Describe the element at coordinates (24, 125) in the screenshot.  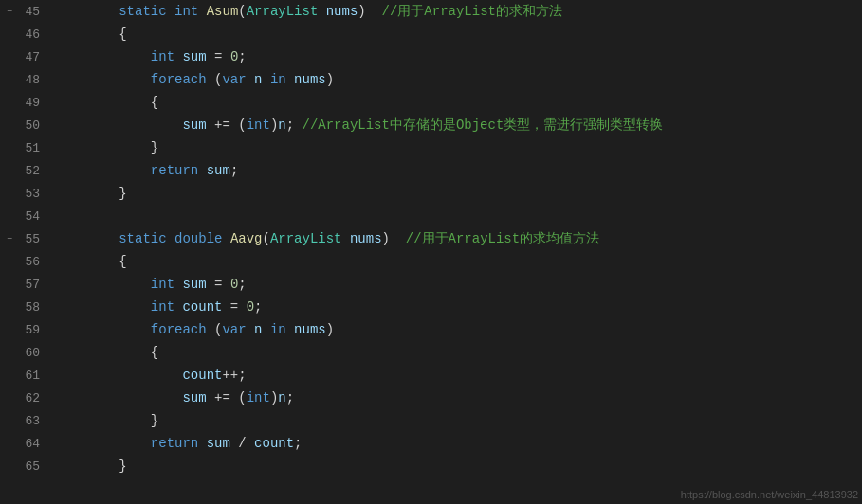
I see `line-number: 50` at that location.